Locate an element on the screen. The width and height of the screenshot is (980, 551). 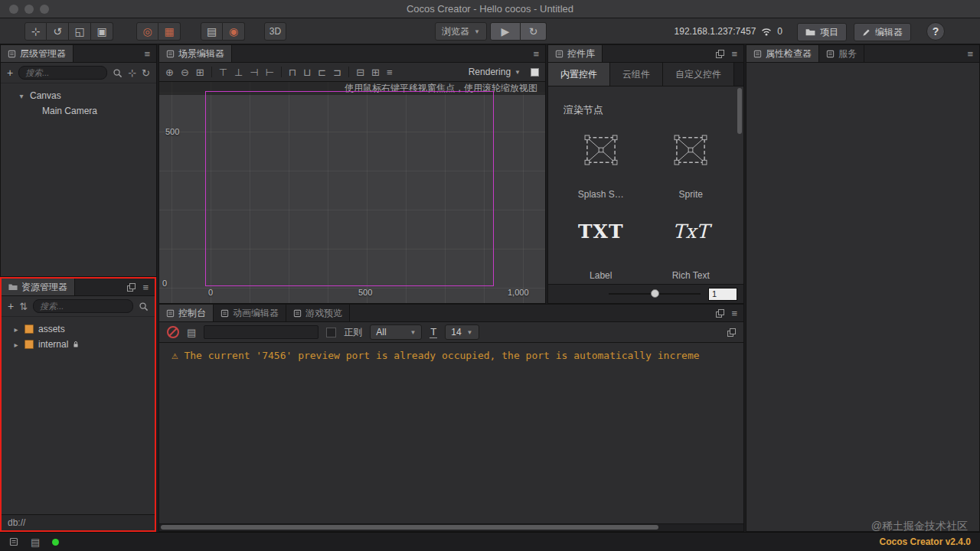
refresh-preview-button: ↻ is located at coordinates (534, 31).